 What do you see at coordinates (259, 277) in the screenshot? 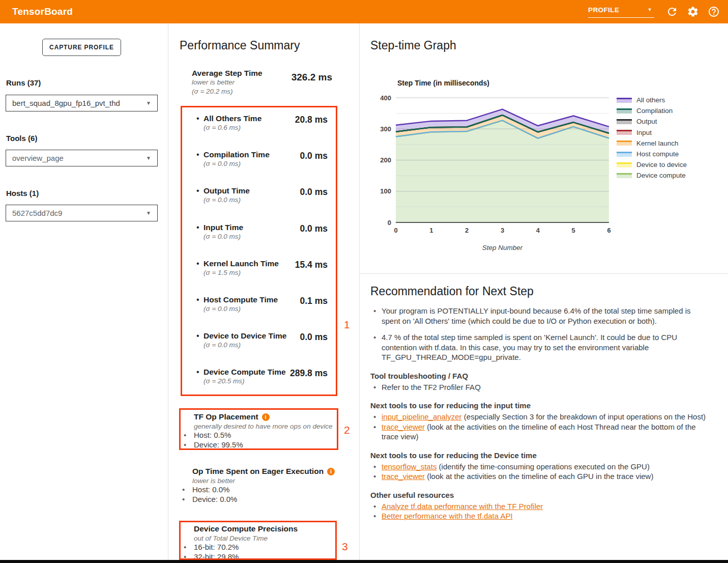
I see `breakdown-row: • Kernel Launch Time (σ = 1.5 ms) 15.4 m…` at bounding box center [259, 277].